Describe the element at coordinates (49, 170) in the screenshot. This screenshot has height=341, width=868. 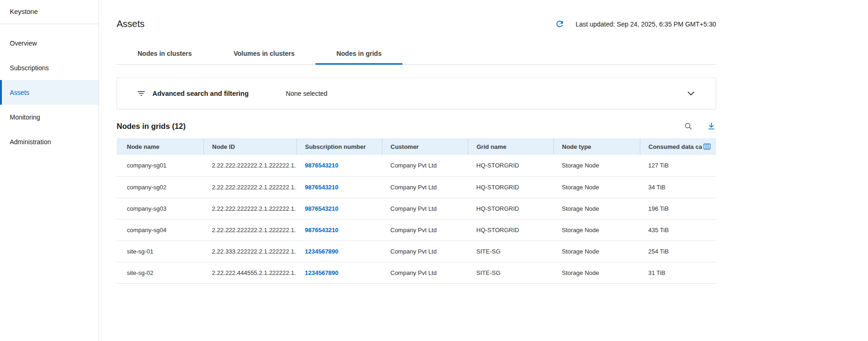
I see `sidebar: Keystone Overview Subscriptions Assets M…` at that location.